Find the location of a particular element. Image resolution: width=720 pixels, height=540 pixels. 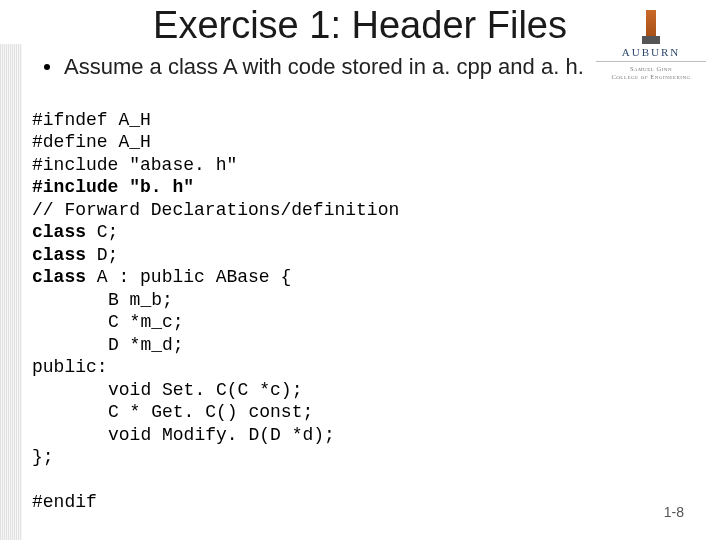

code-line-13: void Set. C(C *c); is located at coordinates (167, 390).